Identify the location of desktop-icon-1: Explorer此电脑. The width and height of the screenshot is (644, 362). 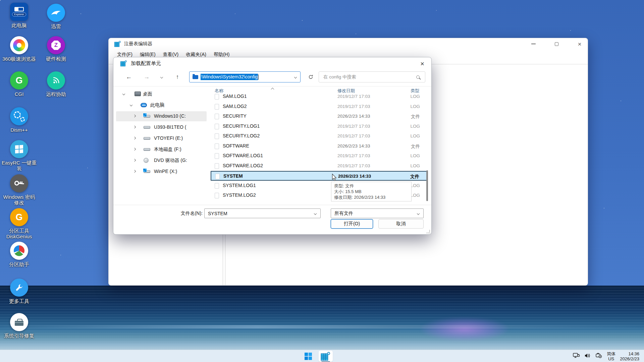
(19, 15).